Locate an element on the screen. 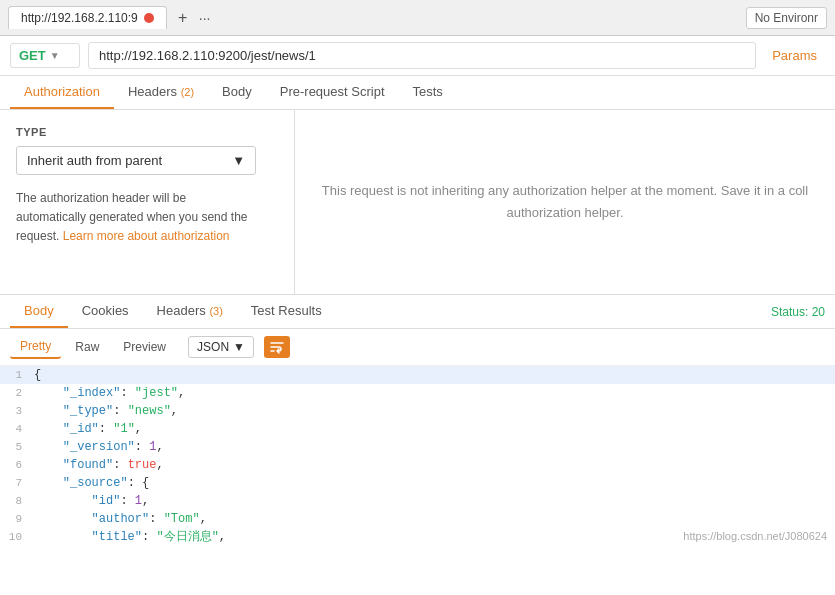 This screenshot has width=835, height=595. line-number: 5 is located at coordinates (15, 447).